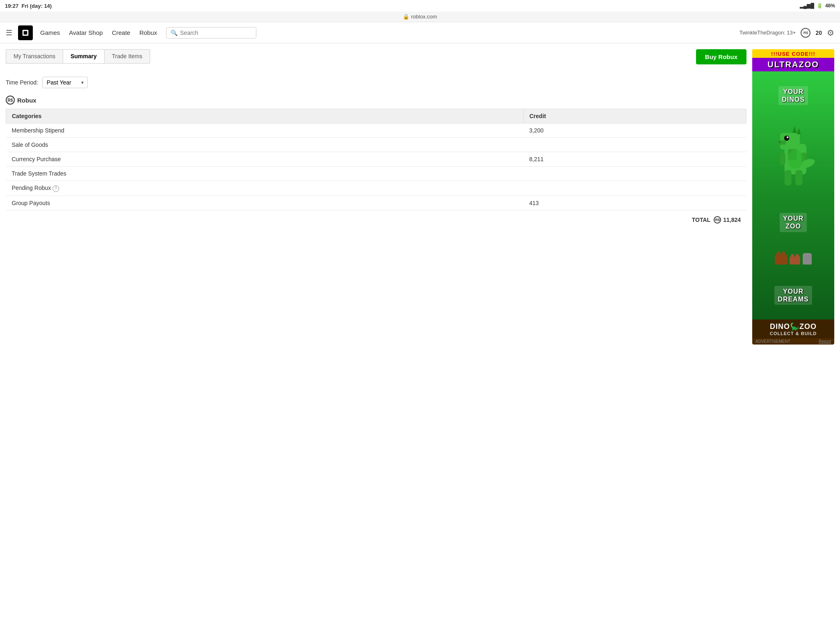  What do you see at coordinates (376, 60) in the screenshot?
I see `tabs-row: My Transactions Summary Trade Items Buy …` at bounding box center [376, 60].